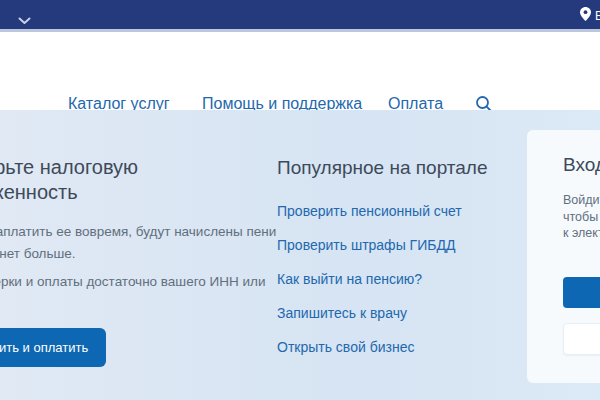  I want to click on register-button, so click(582, 339).